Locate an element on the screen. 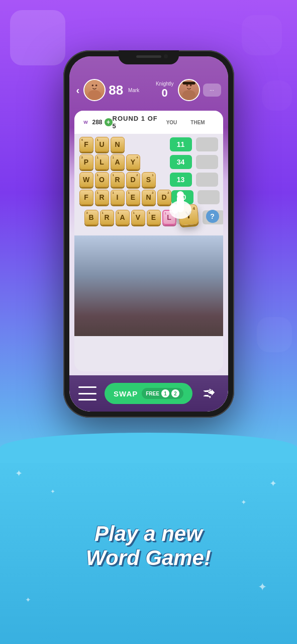 Image resolution: width=297 pixels, height=644 pixels. w-badge: W is located at coordinates (86, 122).